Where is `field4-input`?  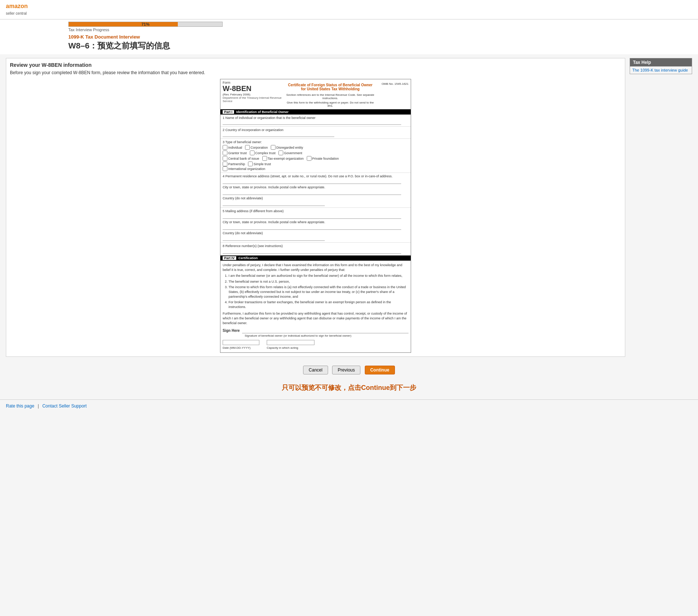 field4-input is located at coordinates (312, 181).